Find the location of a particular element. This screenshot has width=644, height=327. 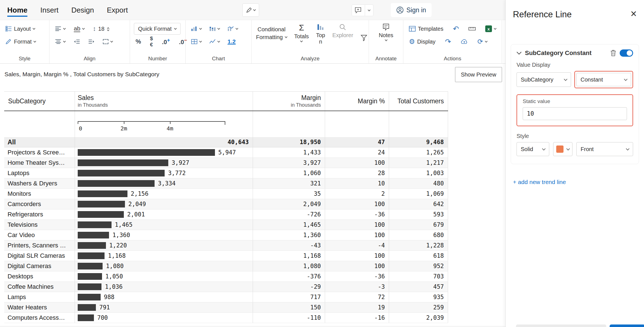

header-margin: Margin in Thousands is located at coordinates (289, 101).